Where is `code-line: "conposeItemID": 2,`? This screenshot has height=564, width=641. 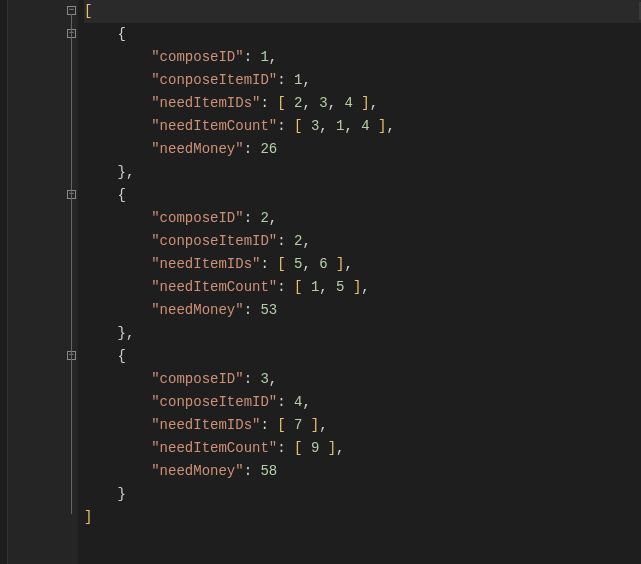 code-line: "conposeItemID": 2, is located at coordinates (362, 242).